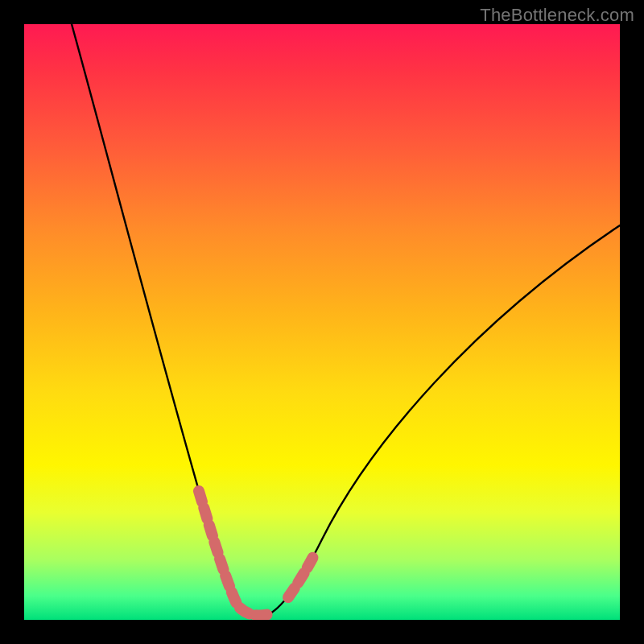 This screenshot has width=644, height=644. Describe the element at coordinates (254, 612) in the screenshot. I see `valley-highlight` at that location.